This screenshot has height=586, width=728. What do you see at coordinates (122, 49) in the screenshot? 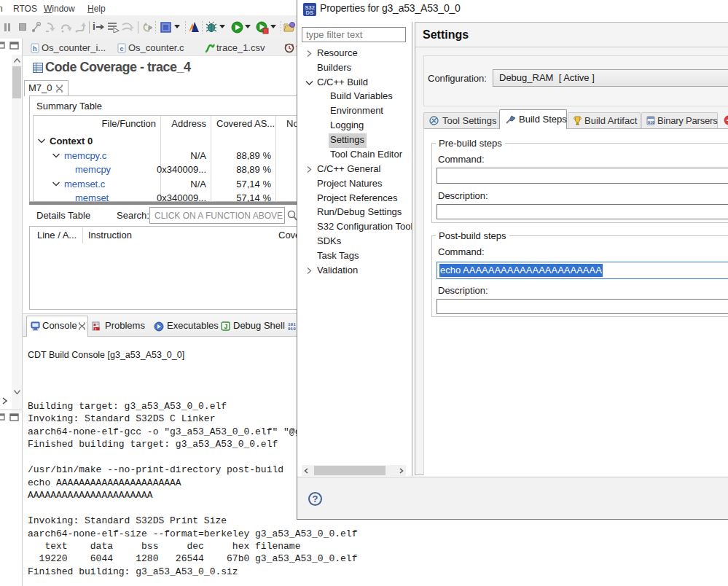
I see `svg-text: c` at bounding box center [122, 49].